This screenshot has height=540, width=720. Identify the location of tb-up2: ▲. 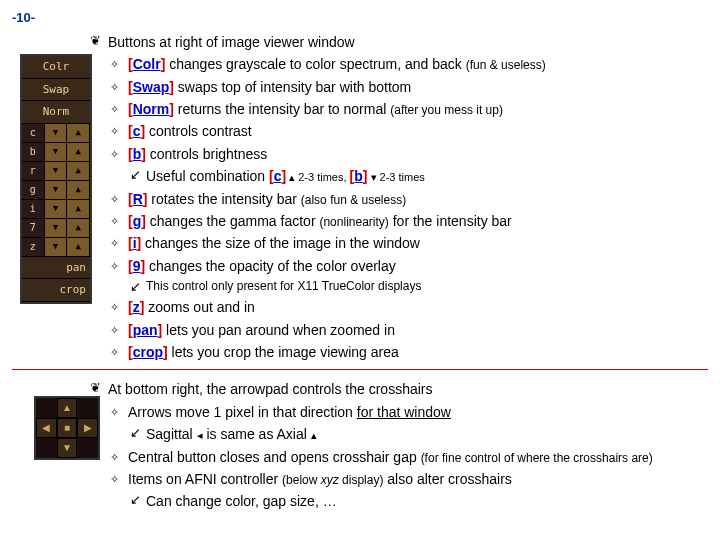
(78, 152).